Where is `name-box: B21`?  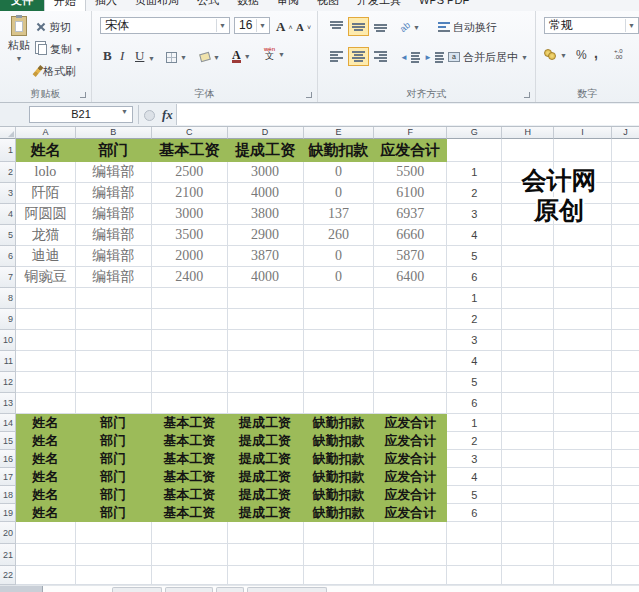 name-box: B21 is located at coordinates (81, 114).